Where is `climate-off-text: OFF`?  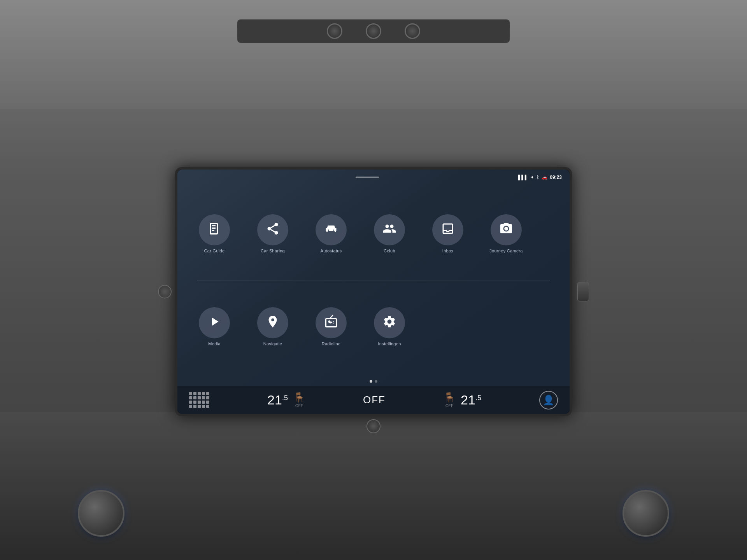
climate-off-text: OFF is located at coordinates (374, 400).